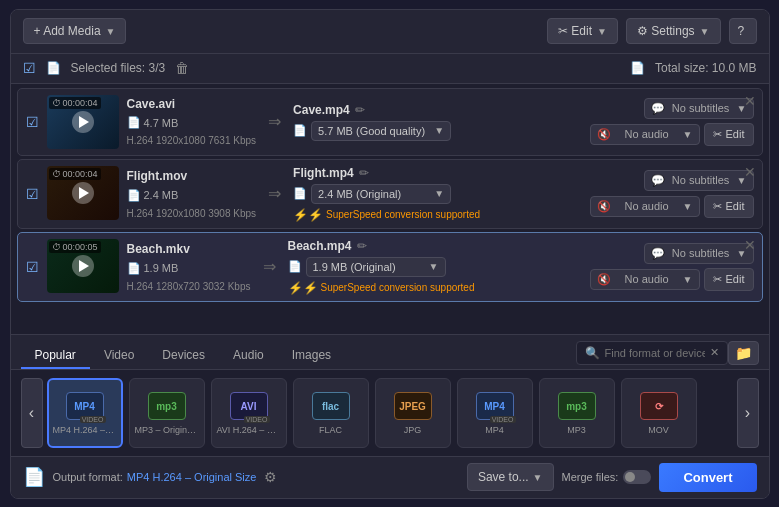 The width and height of the screenshot is (779, 507). Describe the element at coordinates (381, 131) in the screenshot. I see `format-select-1: 5.7 MB (Good quality) ▼` at that location.